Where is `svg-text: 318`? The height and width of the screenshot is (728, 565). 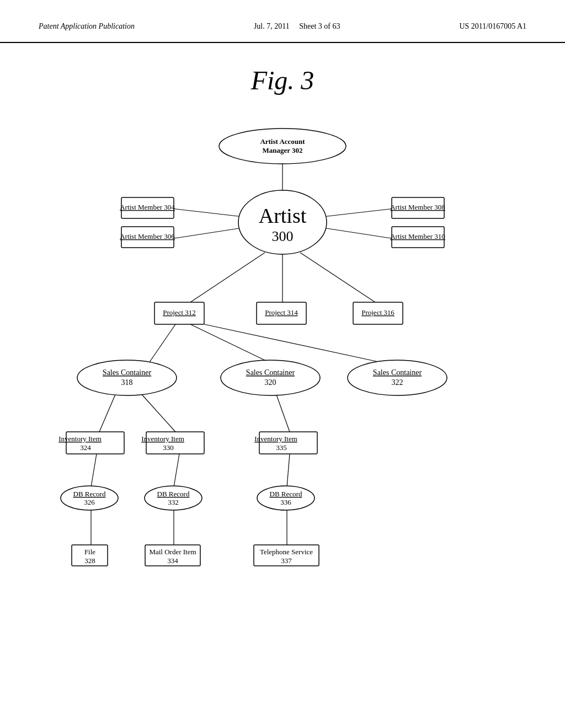 svg-text: 318 is located at coordinates (127, 383).